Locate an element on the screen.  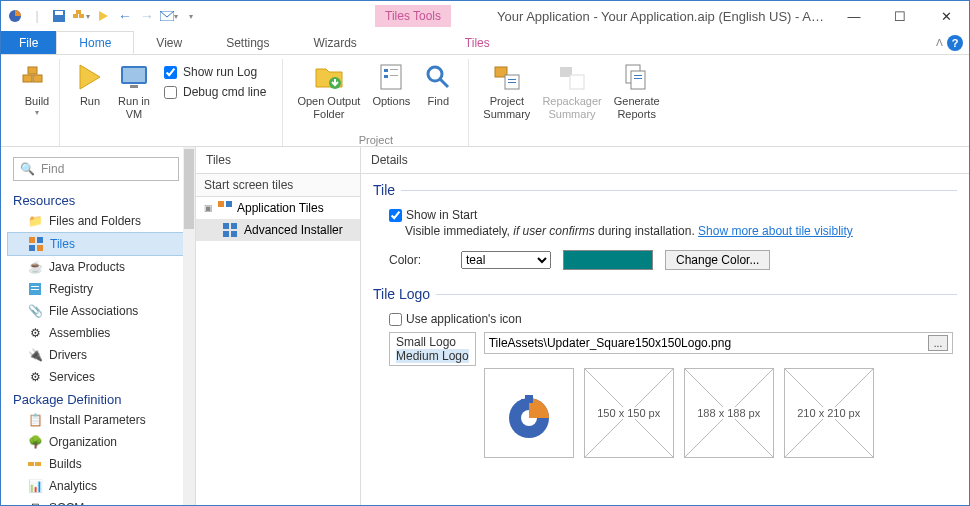
nav-tiles: Tiles is located at coordinates (101, 244).